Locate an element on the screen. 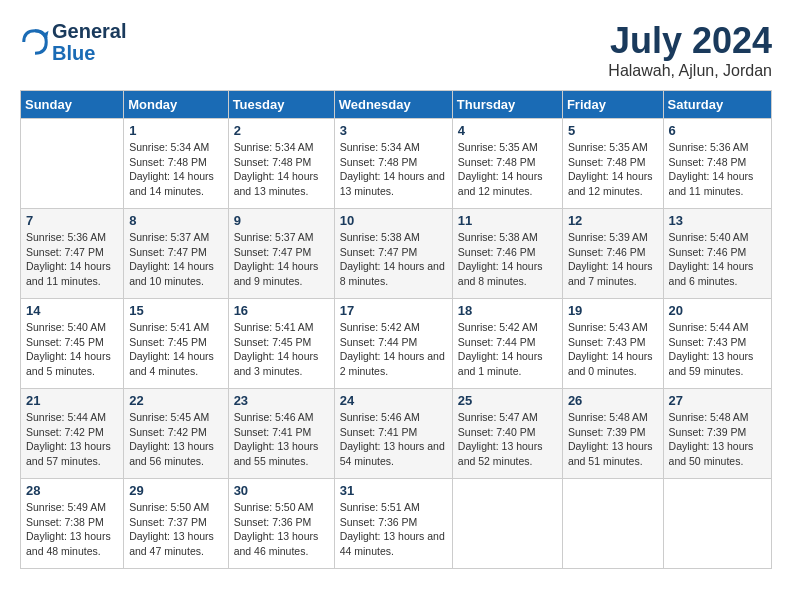 The image size is (792, 612). day-number: 11 is located at coordinates (508, 220).